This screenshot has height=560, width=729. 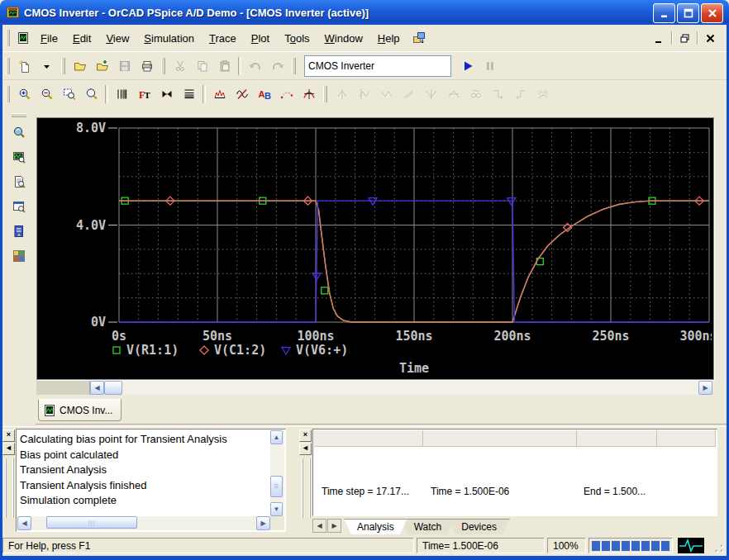 I want to click on log-pane-collapse-button: ◄, so click(x=8, y=449).